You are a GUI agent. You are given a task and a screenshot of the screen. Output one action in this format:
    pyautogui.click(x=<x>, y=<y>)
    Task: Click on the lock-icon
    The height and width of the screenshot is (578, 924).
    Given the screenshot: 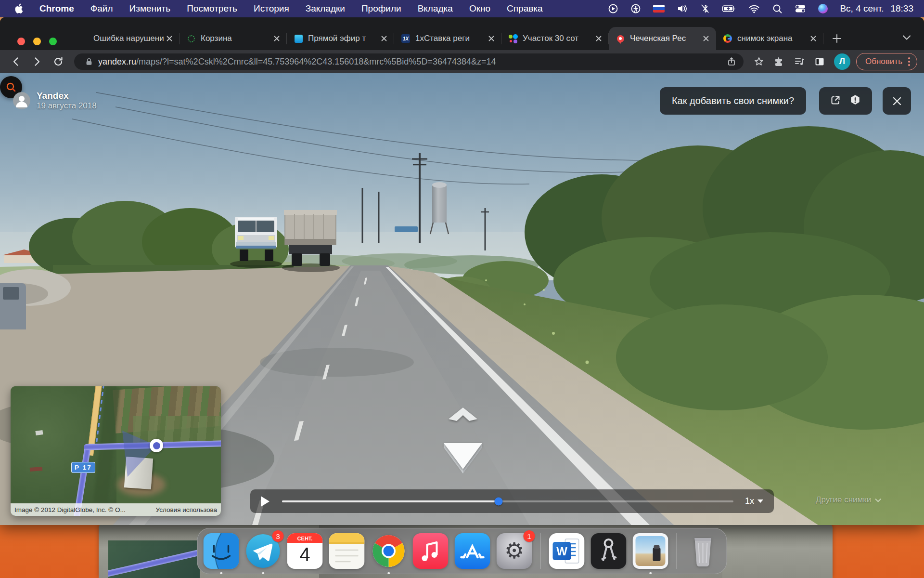 What is the action you would take?
    pyautogui.click(x=89, y=62)
    